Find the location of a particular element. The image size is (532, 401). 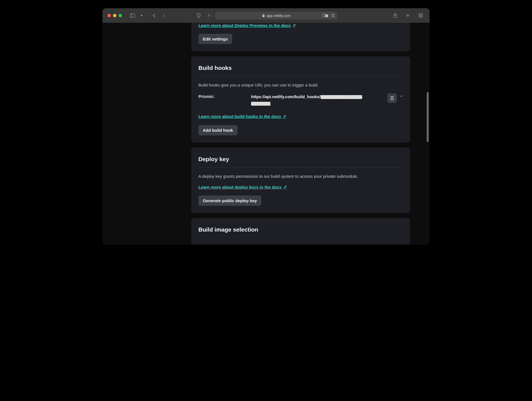

back-button is located at coordinates (154, 16).